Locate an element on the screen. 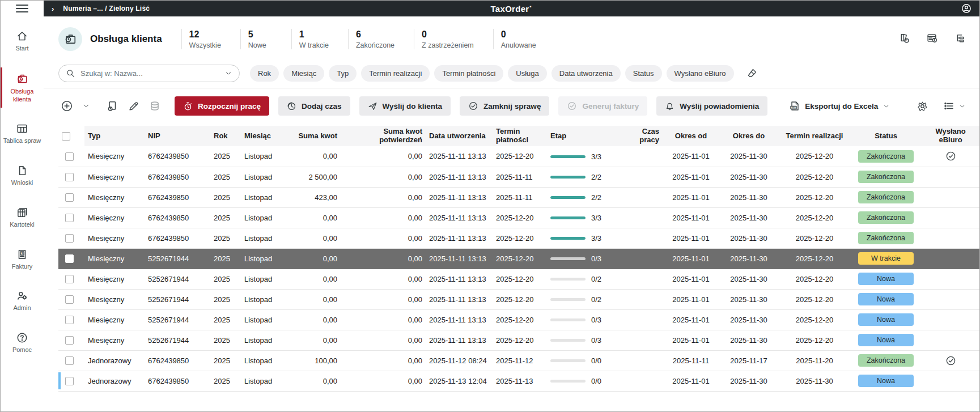 The image size is (980, 412). breadcrumb-chevron-icon: › is located at coordinates (53, 9).